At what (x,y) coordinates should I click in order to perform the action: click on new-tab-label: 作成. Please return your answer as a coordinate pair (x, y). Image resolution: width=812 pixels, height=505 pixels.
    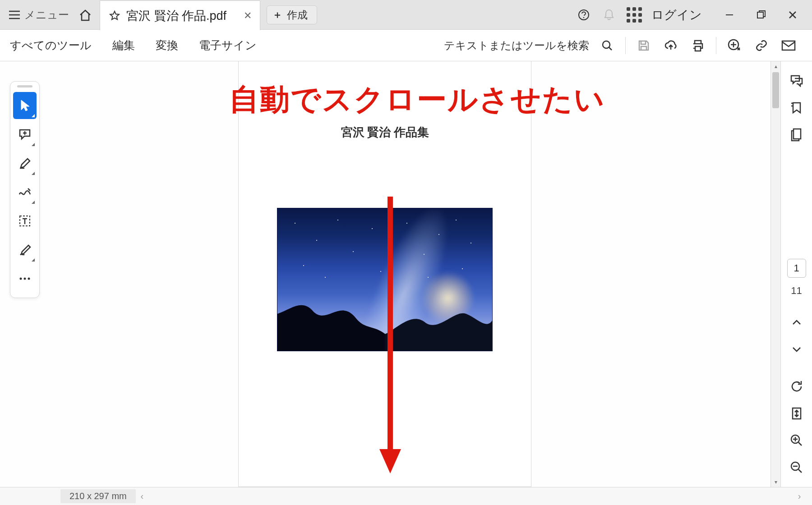
    Looking at the image, I should click on (297, 15).